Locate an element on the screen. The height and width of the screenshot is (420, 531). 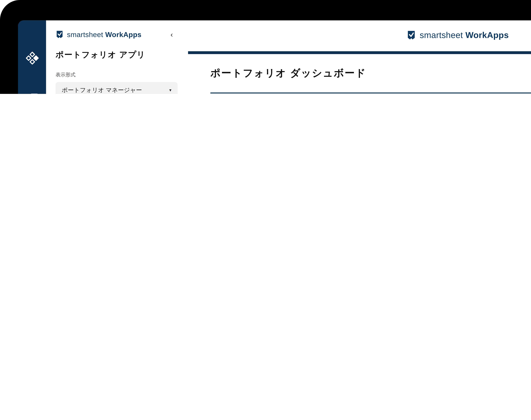
header-divider is located at coordinates (359, 53).